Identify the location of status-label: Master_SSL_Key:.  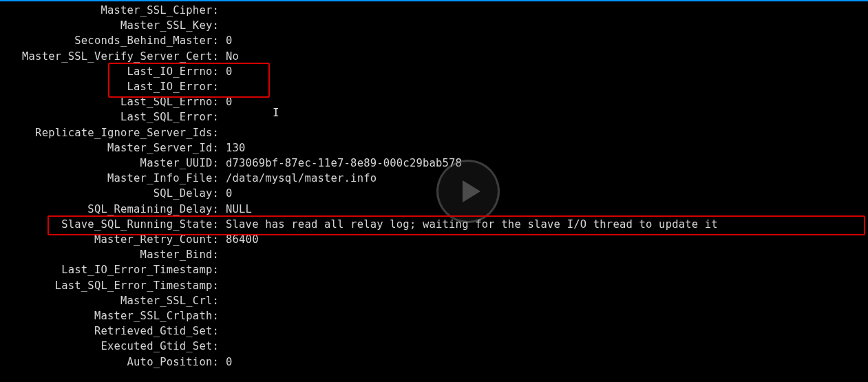
(109, 25).